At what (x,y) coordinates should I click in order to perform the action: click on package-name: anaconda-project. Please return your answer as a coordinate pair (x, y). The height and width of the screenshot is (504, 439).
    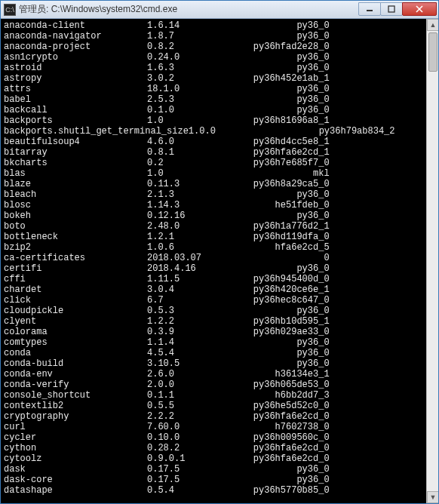
    Looking at the image, I should click on (75, 47).